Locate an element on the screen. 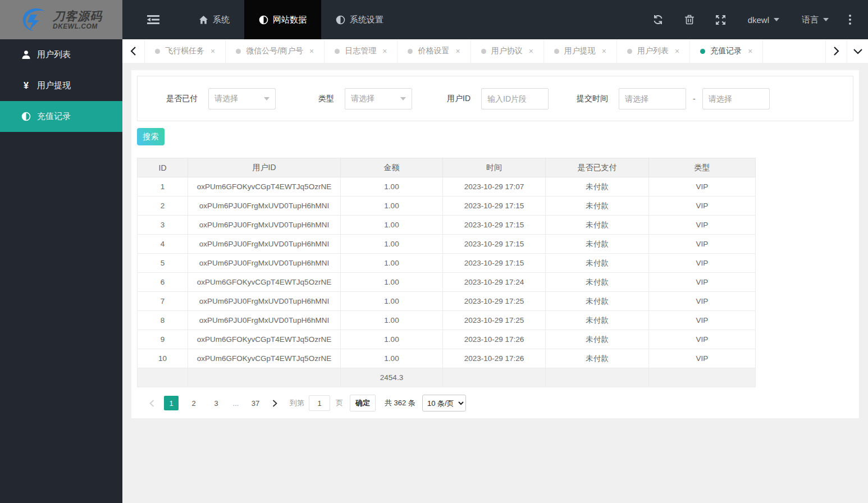 Image resolution: width=868 pixels, height=503 pixels. filter-userid-input is located at coordinates (515, 99).